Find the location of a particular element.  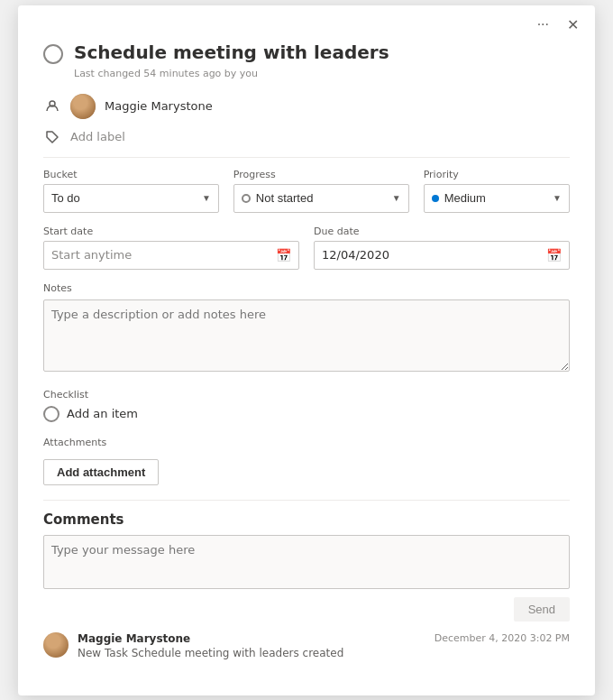

due-date-input: 12/04/2020 📅 is located at coordinates (442, 255).